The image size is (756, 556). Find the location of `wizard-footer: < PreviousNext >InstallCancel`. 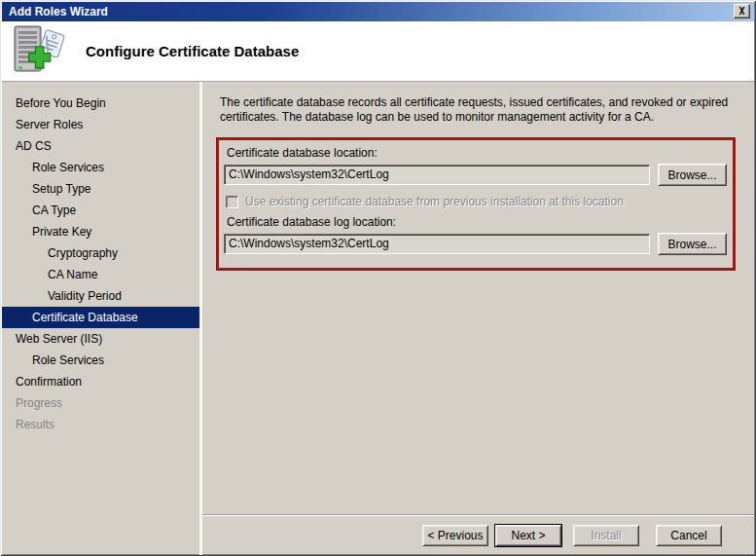

wizard-footer: < PreviousNext >InstallCancel is located at coordinates (479, 536).